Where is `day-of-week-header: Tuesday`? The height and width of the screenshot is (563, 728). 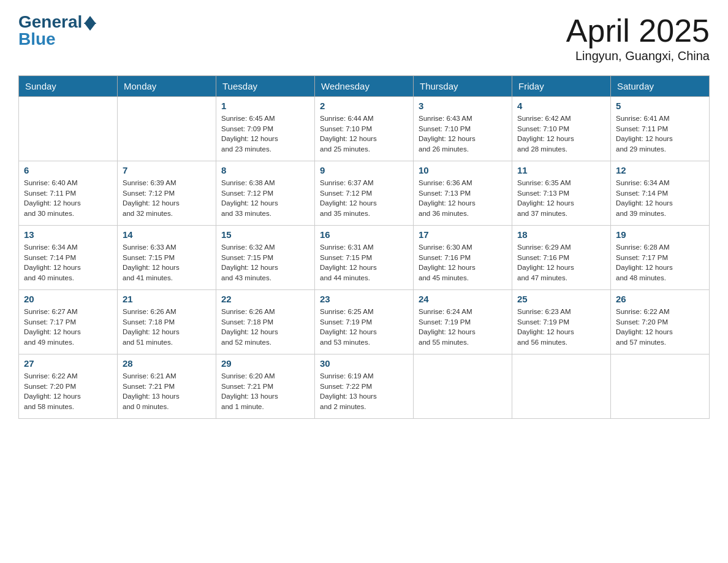
day-of-week-header: Tuesday is located at coordinates (266, 86).